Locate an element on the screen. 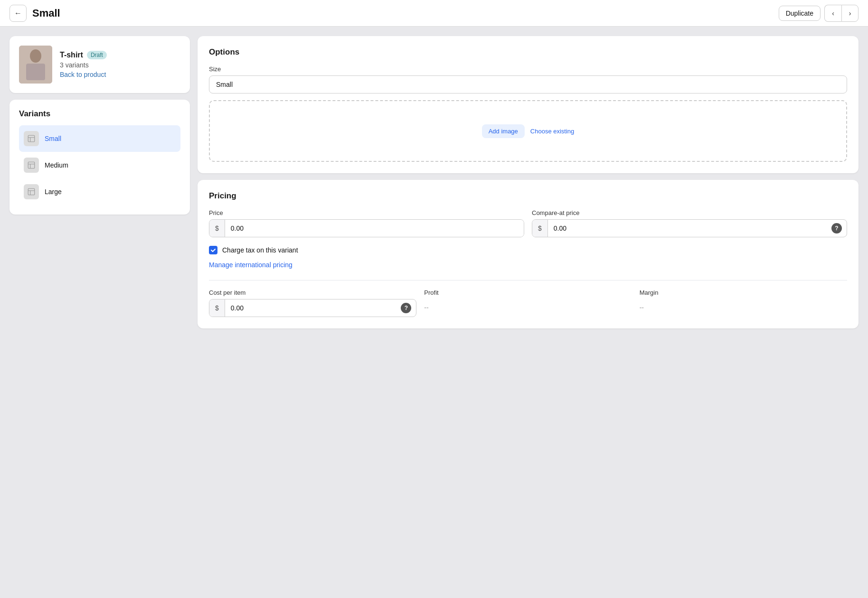 The image size is (868, 598). price-row: Price $ Compare-at price $ ? is located at coordinates (528, 223).